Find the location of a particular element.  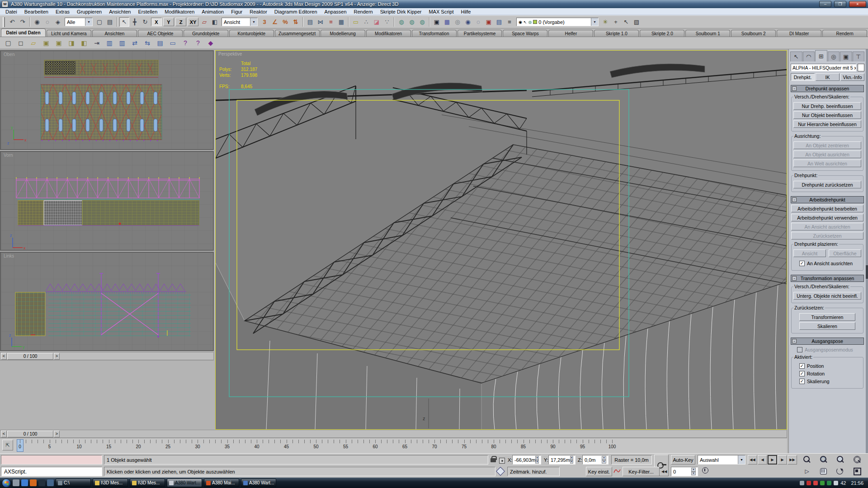

align-icon: ≡ is located at coordinates (331, 22).